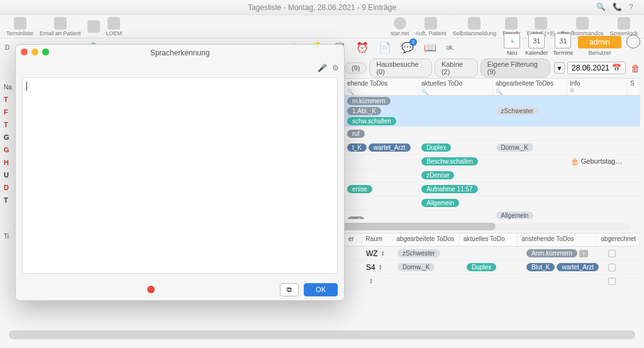 This screenshot has height=348, width=644. I want to click on todo-tag: m.kümmern, so click(369, 101).